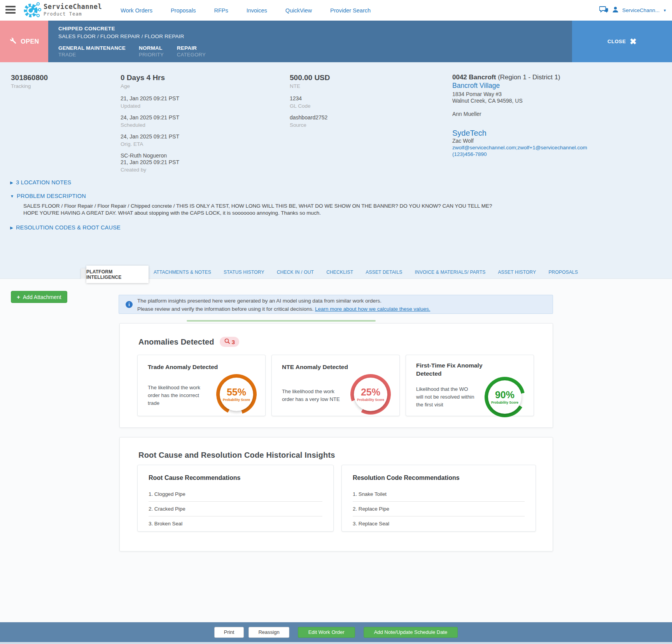 The height and width of the screenshot is (644, 672). What do you see at coordinates (150, 106) in the screenshot?
I see `updated-label: Updated` at bounding box center [150, 106].